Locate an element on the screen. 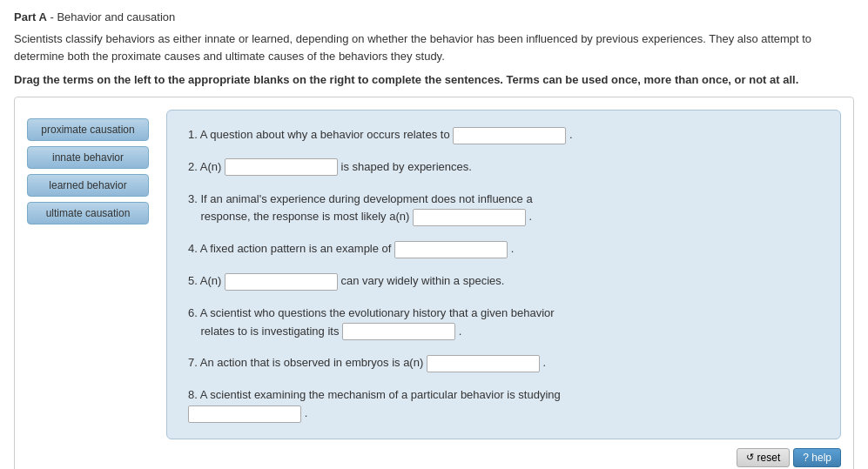 This screenshot has width=868, height=469. term-proximate-causation: proximate causation is located at coordinates (88, 130).